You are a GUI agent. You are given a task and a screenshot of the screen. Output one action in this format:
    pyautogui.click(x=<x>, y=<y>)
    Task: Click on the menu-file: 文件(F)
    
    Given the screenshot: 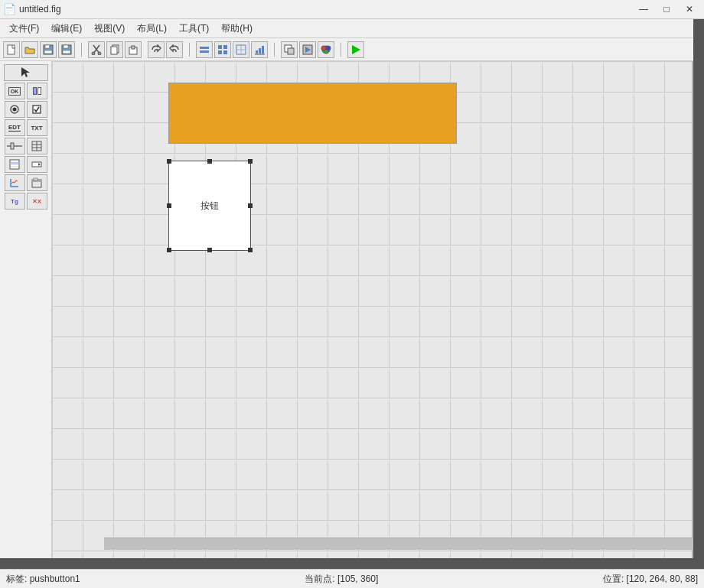 What is the action you would take?
    pyautogui.click(x=24, y=29)
    